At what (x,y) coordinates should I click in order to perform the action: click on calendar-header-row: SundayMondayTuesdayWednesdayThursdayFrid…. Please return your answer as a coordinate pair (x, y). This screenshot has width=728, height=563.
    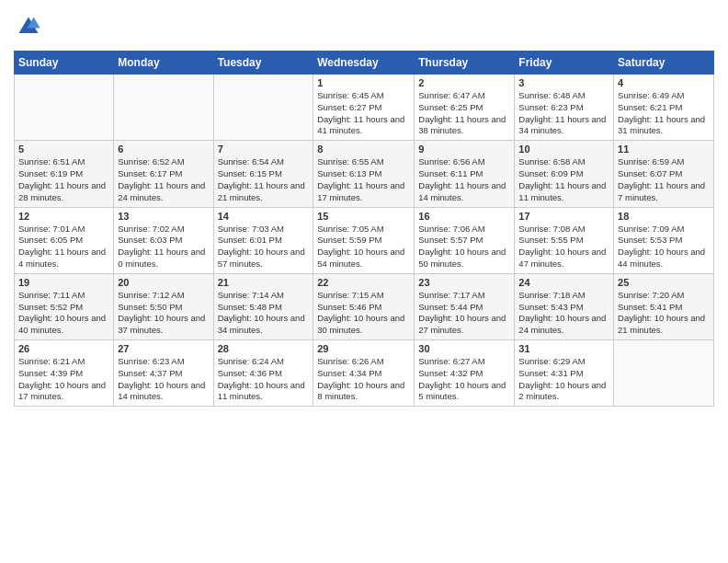
    Looking at the image, I should click on (364, 63).